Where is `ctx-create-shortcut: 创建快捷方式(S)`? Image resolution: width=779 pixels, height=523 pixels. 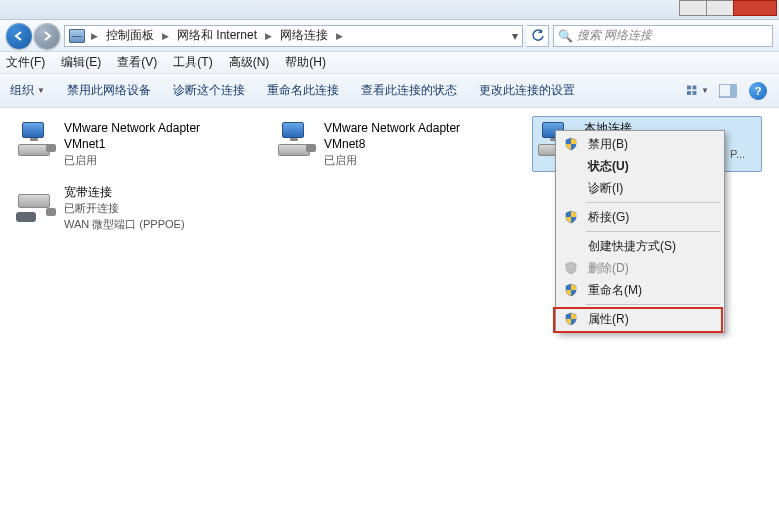
ctx-create-shortcut: 创建快捷方式(S) is located at coordinates (640, 246).